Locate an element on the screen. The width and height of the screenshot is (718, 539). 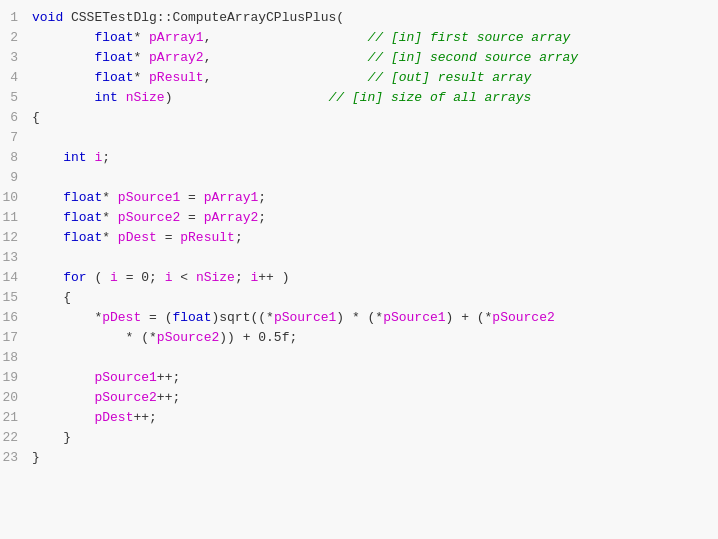
code-token: // [in] size of all arrays is located at coordinates (430, 98).